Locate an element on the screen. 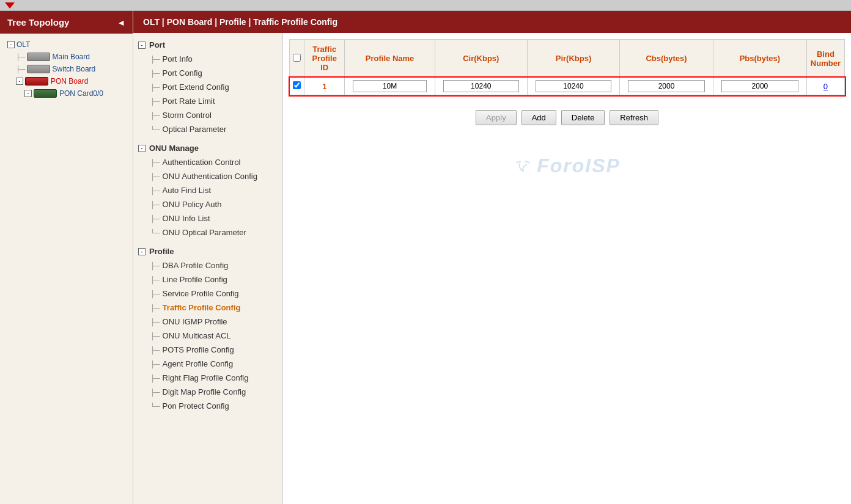  delete-button: Delete is located at coordinates (583, 117).